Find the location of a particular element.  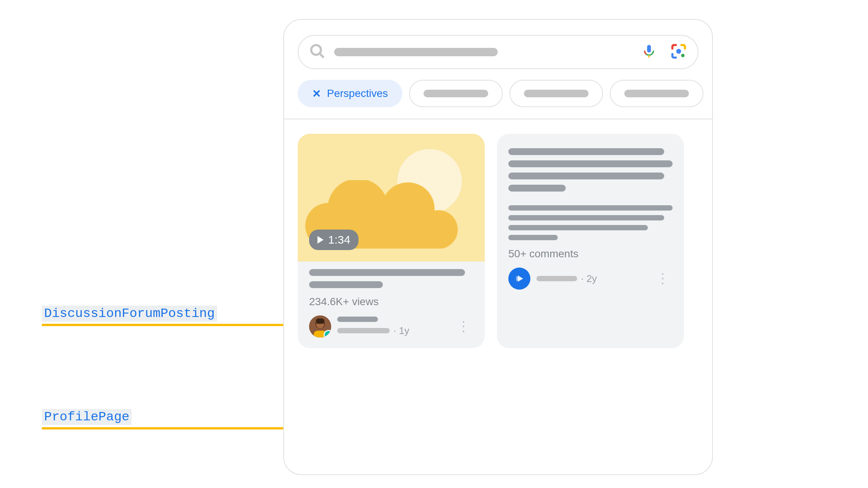

video-duration-badge: 1:34 is located at coordinates (334, 240).